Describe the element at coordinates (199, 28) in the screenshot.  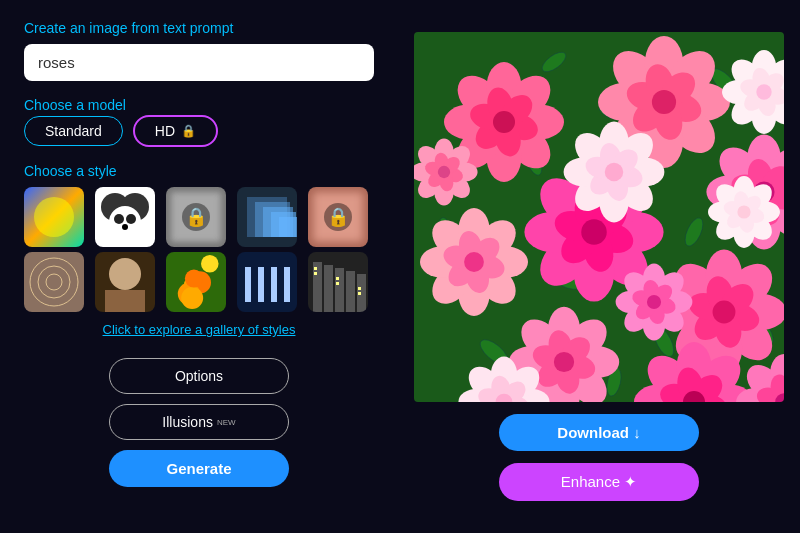
I see `prompt-label: Create an image from text prompt` at that location.